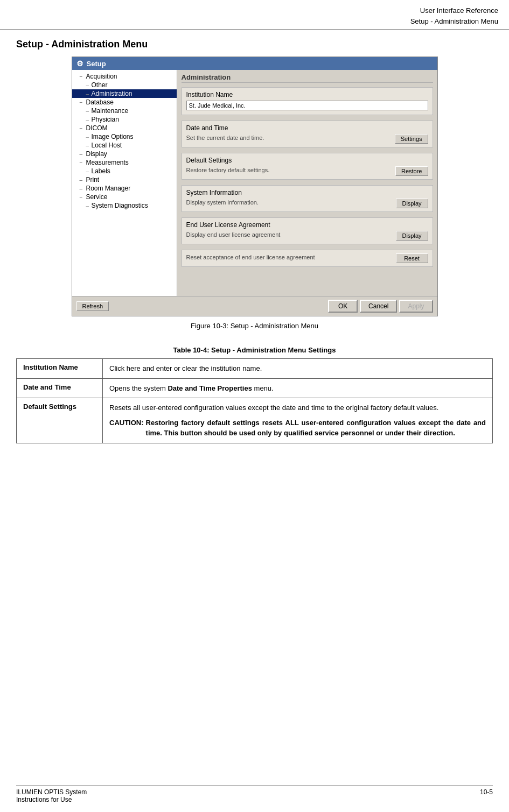  Describe the element at coordinates (124, 102) in the screenshot. I see `tree-item-database: − Database` at that location.